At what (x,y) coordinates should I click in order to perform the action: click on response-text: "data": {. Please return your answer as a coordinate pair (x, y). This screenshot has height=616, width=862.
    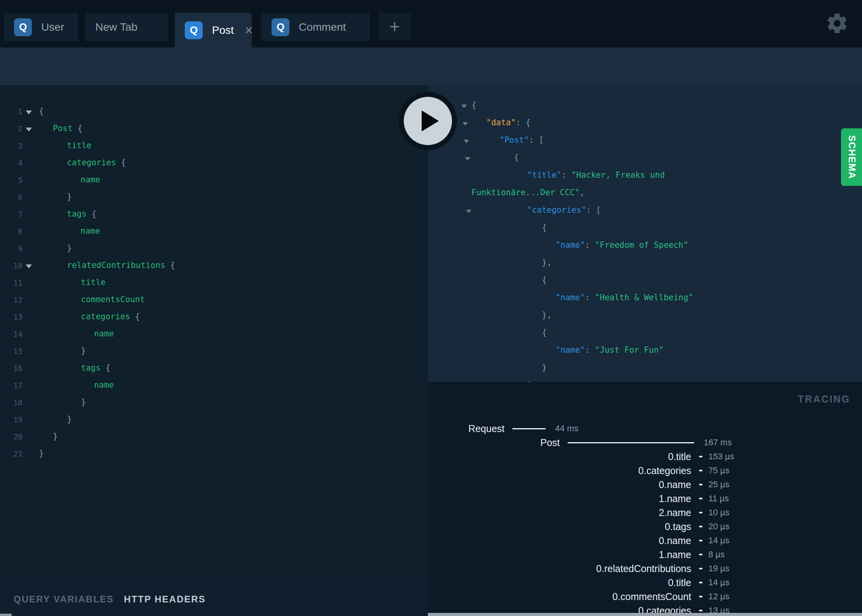
    Looking at the image, I should click on (508, 122).